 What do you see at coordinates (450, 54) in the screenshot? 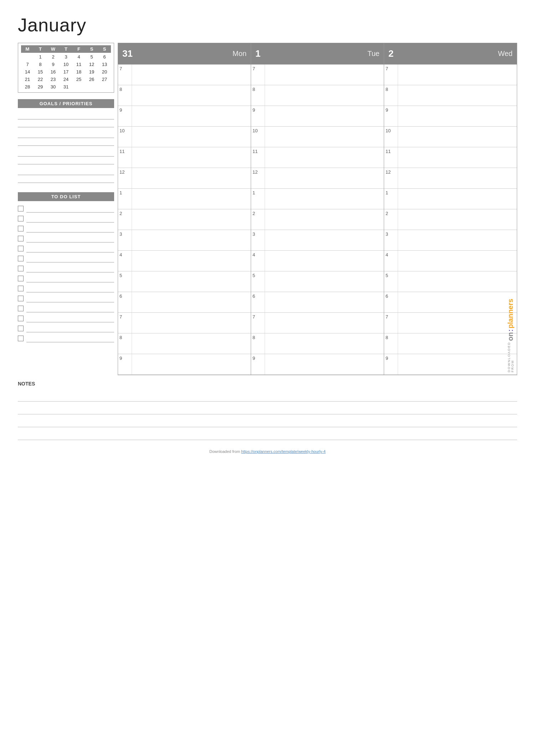
I see `day-header-wed: 2 Wed` at bounding box center [450, 54].